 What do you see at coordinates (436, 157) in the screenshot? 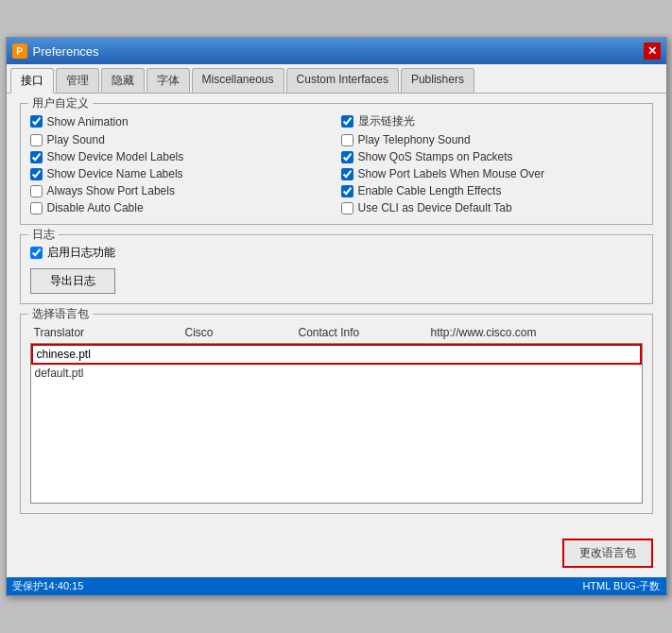
I see `show-qos-label: Show QoS Stamps on Packets` at bounding box center [436, 157].